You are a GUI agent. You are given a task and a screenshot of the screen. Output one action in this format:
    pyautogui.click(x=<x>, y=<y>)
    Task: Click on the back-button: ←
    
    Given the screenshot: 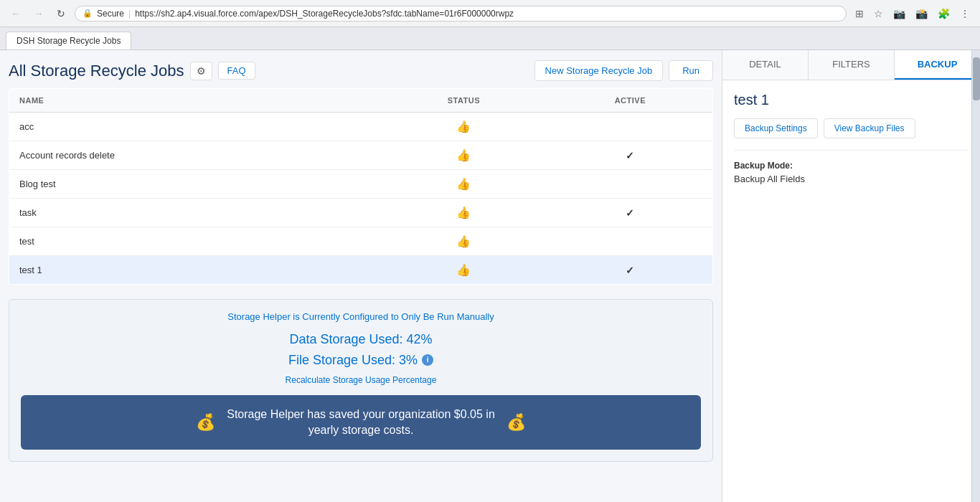 What is the action you would take?
    pyautogui.click(x=16, y=14)
    